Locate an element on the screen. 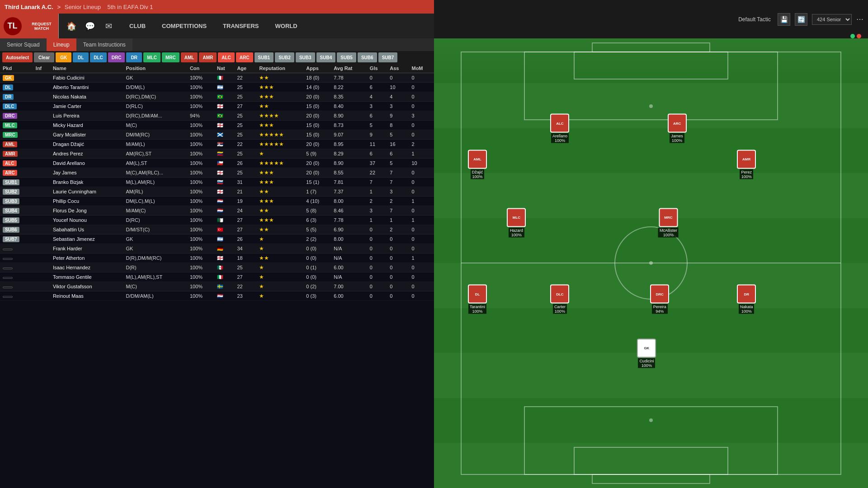  nav-world: WORLD is located at coordinates (287, 26).